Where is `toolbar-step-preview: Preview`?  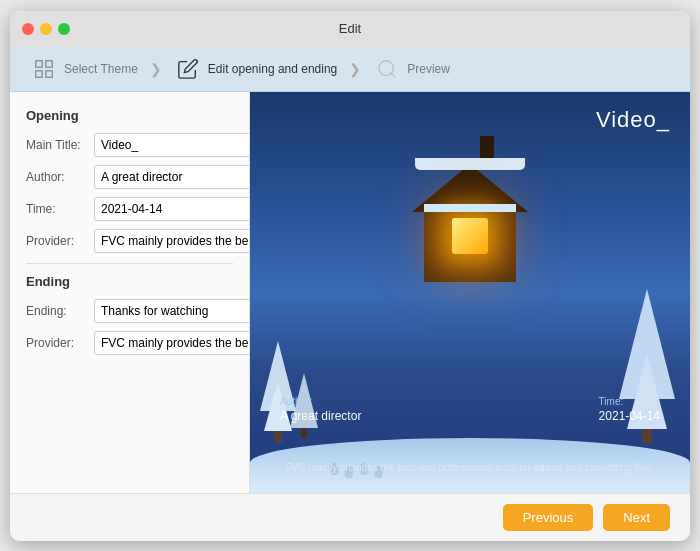
toolbar-step-preview: Preview is located at coordinates (412, 69).